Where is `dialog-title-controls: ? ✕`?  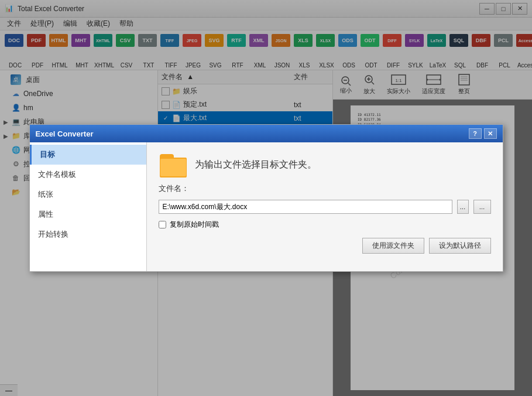 dialog-title-controls: ? ✕ is located at coordinates (483, 134).